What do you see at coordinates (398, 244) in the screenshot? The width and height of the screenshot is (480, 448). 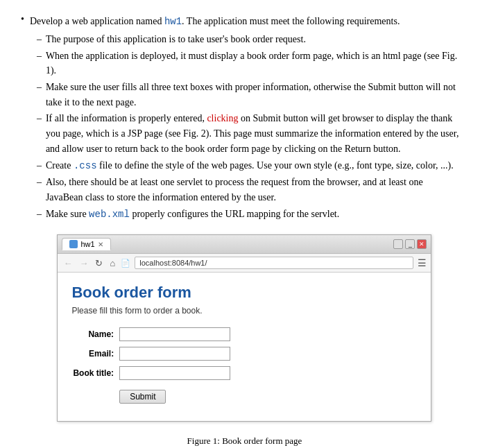 I see `restore-button` at bounding box center [398, 244].